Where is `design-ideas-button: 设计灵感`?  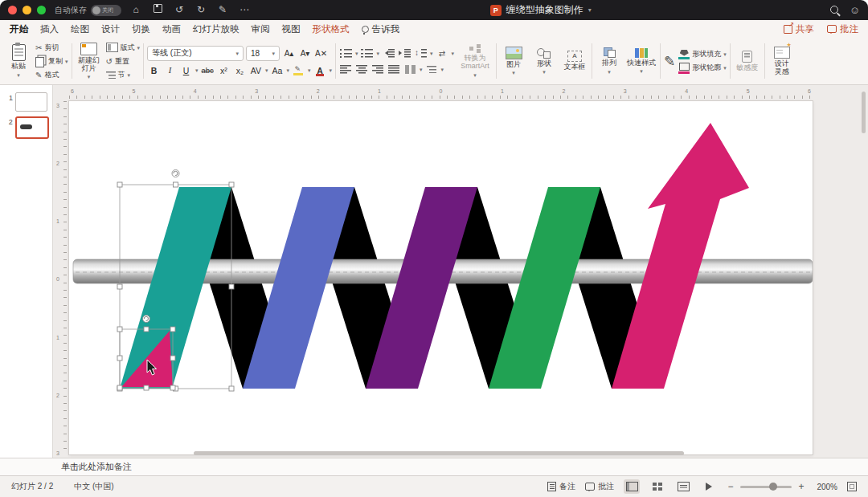 design-ideas-button: 设计灵感 is located at coordinates (782, 61).